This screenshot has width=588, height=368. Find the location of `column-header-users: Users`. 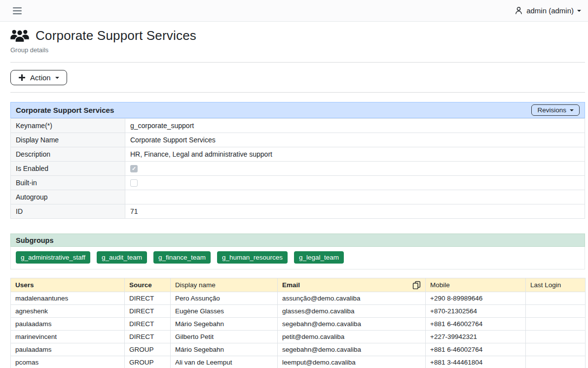

column-header-users: Users is located at coordinates (68, 285).